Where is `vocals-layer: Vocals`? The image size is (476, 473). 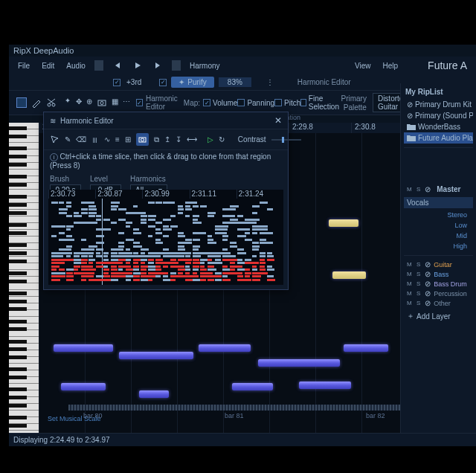
vocals-layer: Vocals is located at coordinates (439, 202).